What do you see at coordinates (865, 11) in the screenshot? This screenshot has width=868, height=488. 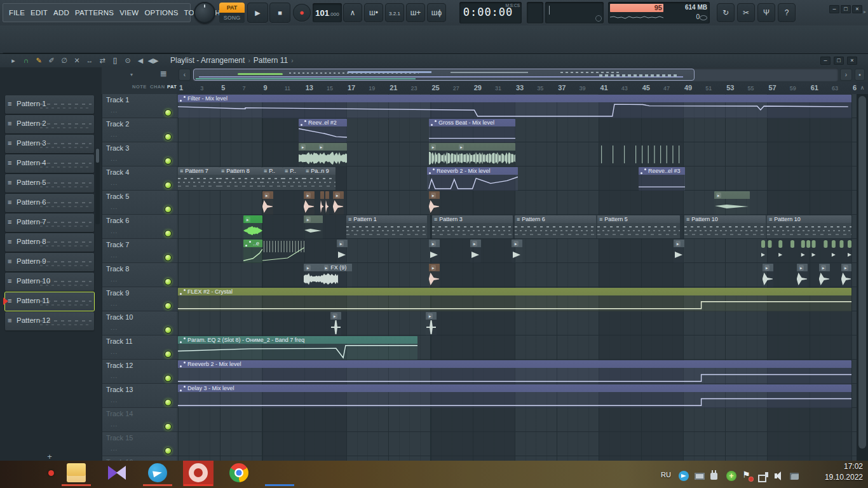 I see `toolbar-overflow-icon: ▸` at bounding box center [865, 11].